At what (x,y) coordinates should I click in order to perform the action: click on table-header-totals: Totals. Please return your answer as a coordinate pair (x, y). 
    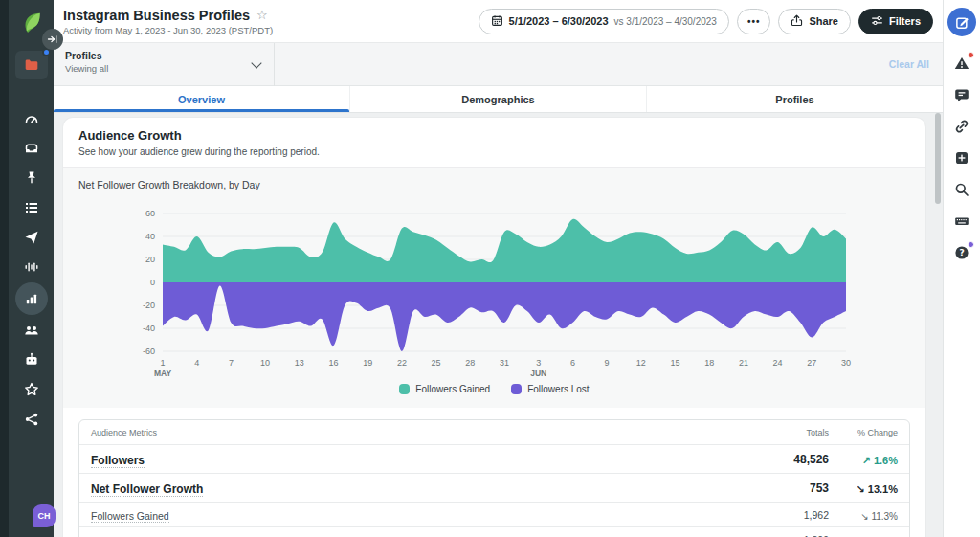
    Looking at the image, I should click on (785, 433).